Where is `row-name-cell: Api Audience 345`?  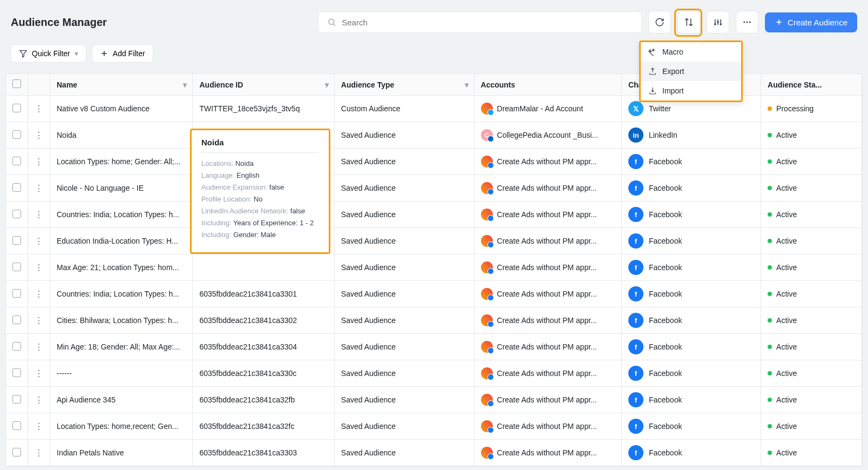 row-name-cell: Api Audience 345 is located at coordinates (121, 400).